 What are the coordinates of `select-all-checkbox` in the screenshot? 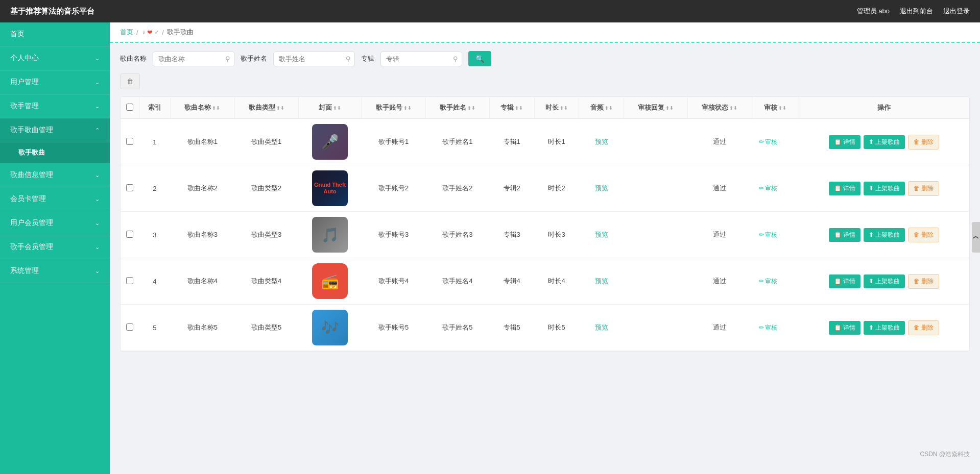 It's located at (130, 107).